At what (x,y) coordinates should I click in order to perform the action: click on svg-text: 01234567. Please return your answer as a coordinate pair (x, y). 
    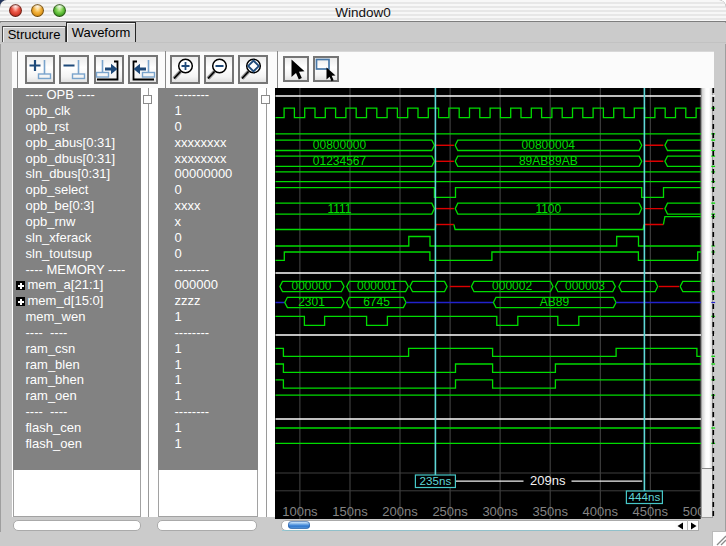
    Looking at the image, I should click on (339, 161).